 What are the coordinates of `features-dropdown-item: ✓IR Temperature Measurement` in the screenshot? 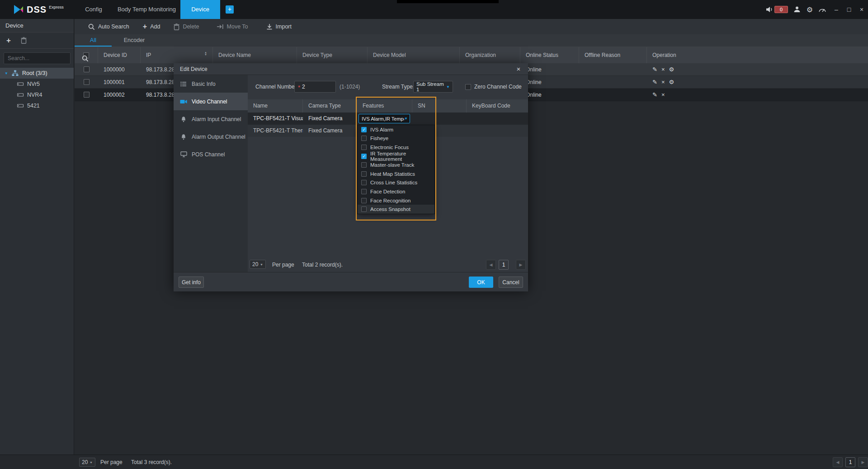 It's located at (396, 156).